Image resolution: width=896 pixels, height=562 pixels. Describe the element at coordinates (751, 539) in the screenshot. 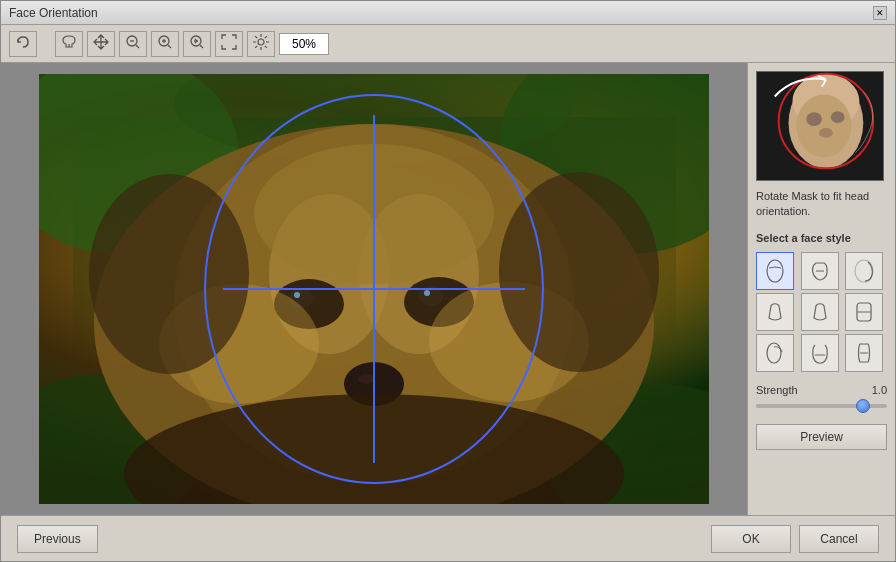

I see `ok-button: OK` at that location.